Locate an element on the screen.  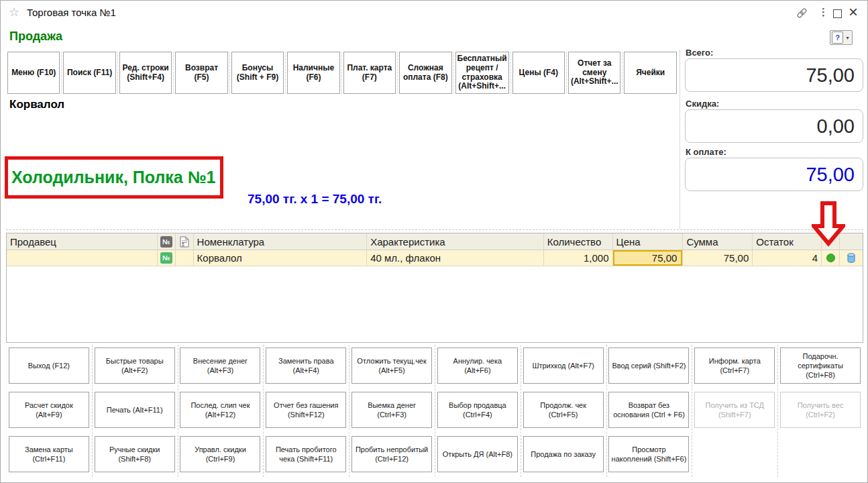
toolbar-button-4: Возврат (F5) is located at coordinates (201, 72).